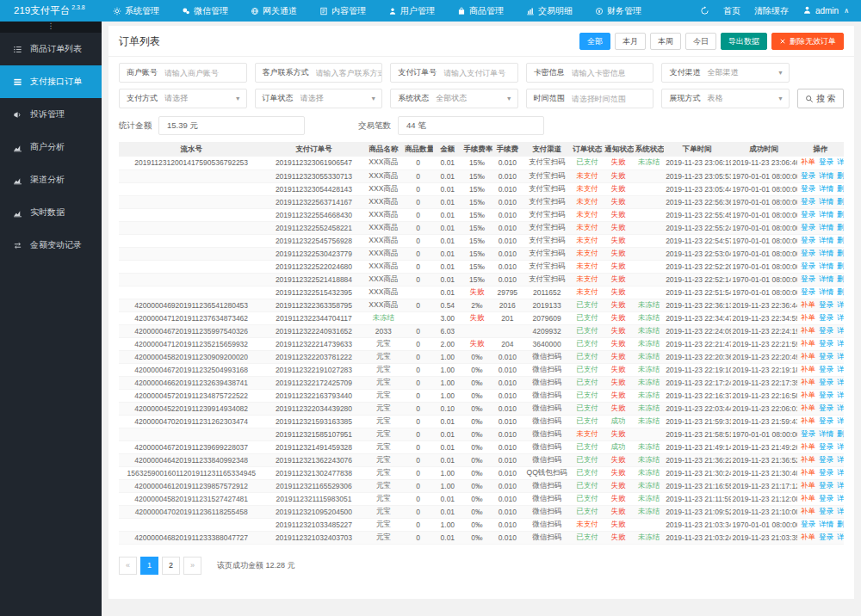  Describe the element at coordinates (51, 82) in the screenshot. I see `sidebar-item: 支付接口订单` at that location.